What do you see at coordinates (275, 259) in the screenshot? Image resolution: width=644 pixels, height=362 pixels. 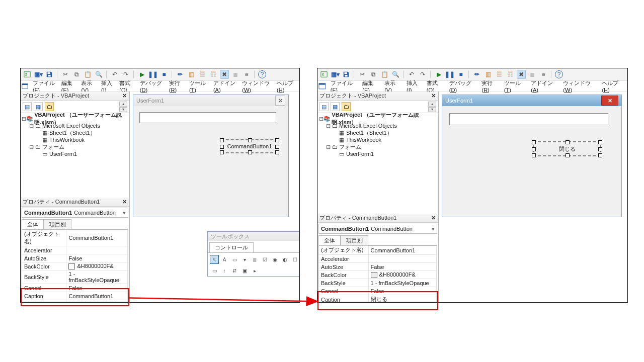 I see `optionbutton-tool-icon: ◉` at bounding box center [275, 259].